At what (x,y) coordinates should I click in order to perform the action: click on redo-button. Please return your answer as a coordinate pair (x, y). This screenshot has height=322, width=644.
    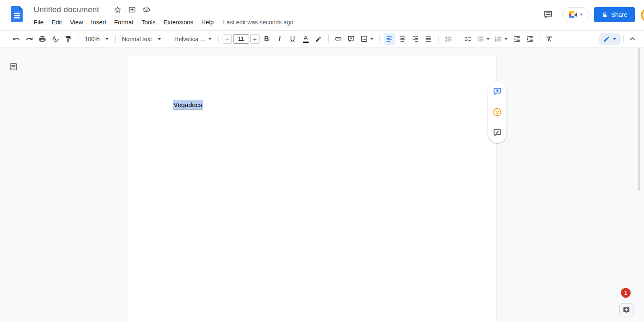
    Looking at the image, I should click on (29, 39).